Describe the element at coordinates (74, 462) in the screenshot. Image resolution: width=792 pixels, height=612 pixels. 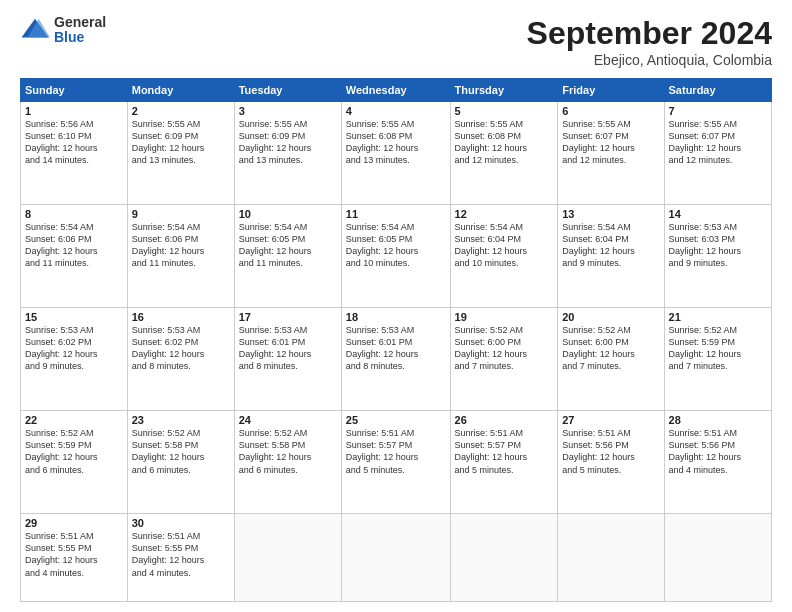
I see `calendar-cell: 22Sunrise: 5:52 AMSunset: 5:59 PMDayligh…` at that location.